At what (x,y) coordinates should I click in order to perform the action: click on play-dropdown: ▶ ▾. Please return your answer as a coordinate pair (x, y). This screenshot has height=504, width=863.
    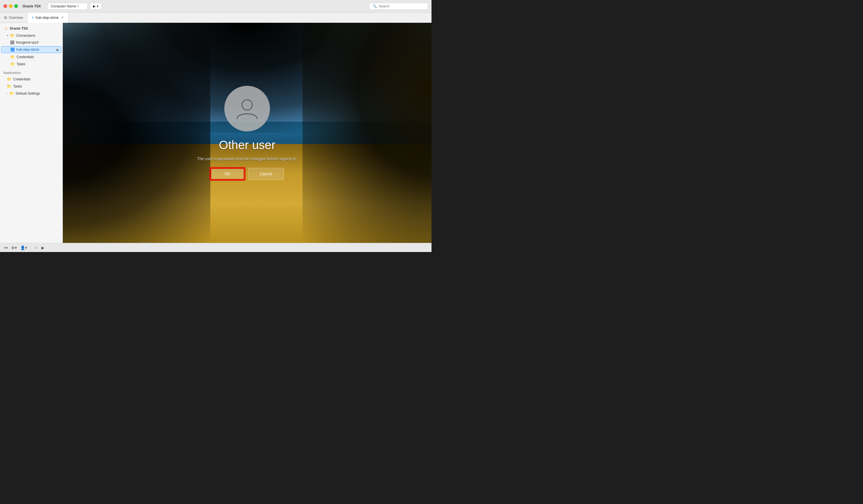
    Looking at the image, I should click on (96, 6).